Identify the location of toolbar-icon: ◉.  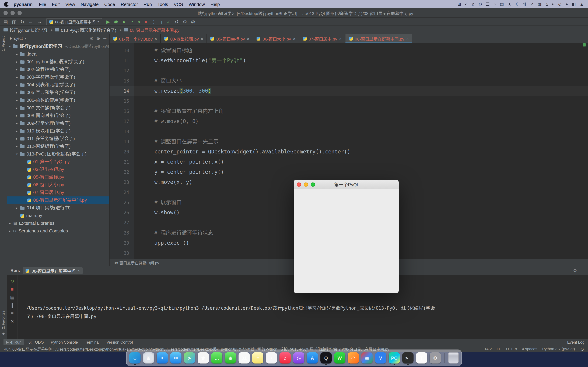
(116, 22).